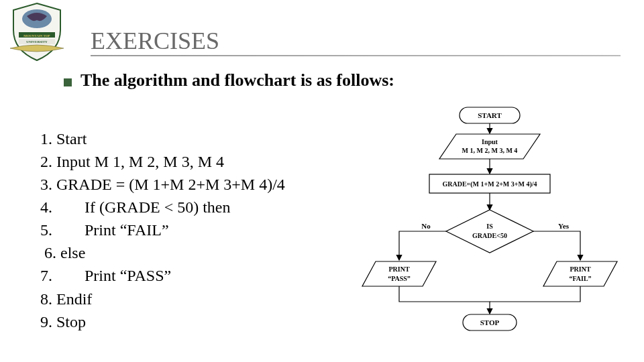  What do you see at coordinates (490, 115) in the screenshot?
I see `fc-start: START` at bounding box center [490, 115].